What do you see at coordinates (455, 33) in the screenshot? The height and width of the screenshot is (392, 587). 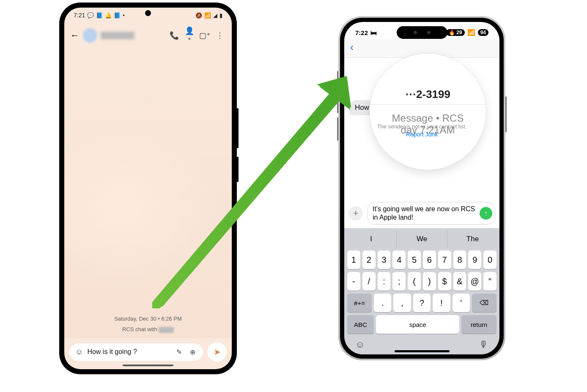 I see `live-activity-right: 🔥 29` at bounding box center [455, 33].